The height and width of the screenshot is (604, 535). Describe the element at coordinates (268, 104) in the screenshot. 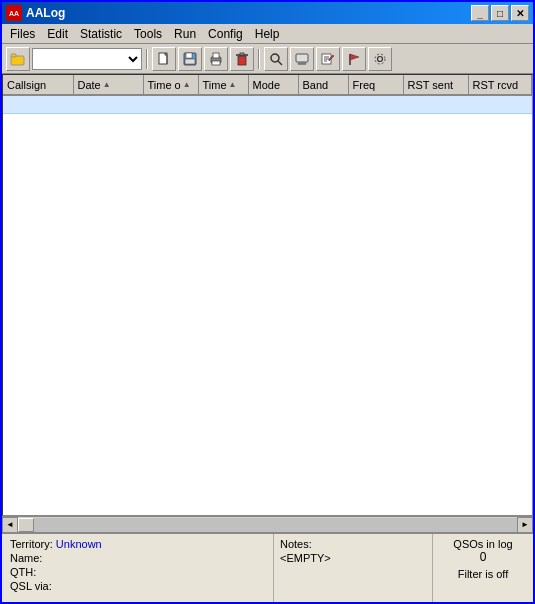

I see `highlight-row` at that location.